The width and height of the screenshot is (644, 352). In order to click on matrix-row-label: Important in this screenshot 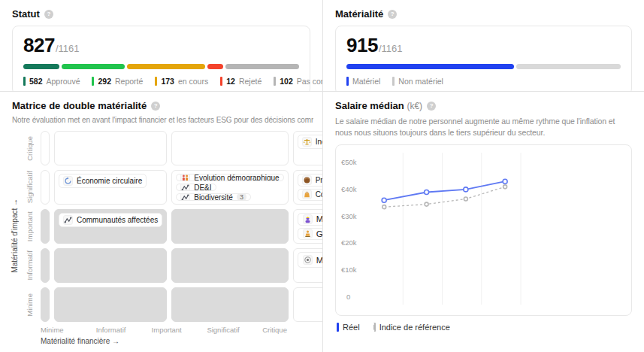, I will do `click(29, 226)`.